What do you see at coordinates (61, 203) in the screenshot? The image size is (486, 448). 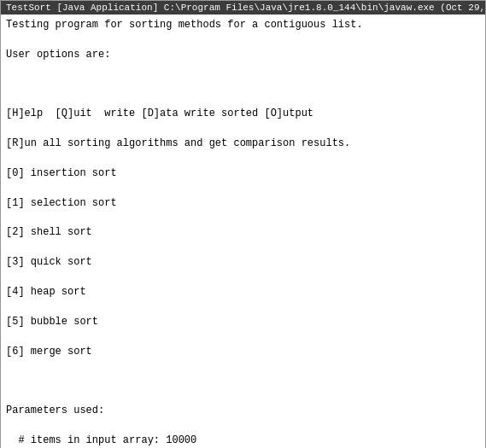 I see `line7: [1] selection sort` at bounding box center [61, 203].